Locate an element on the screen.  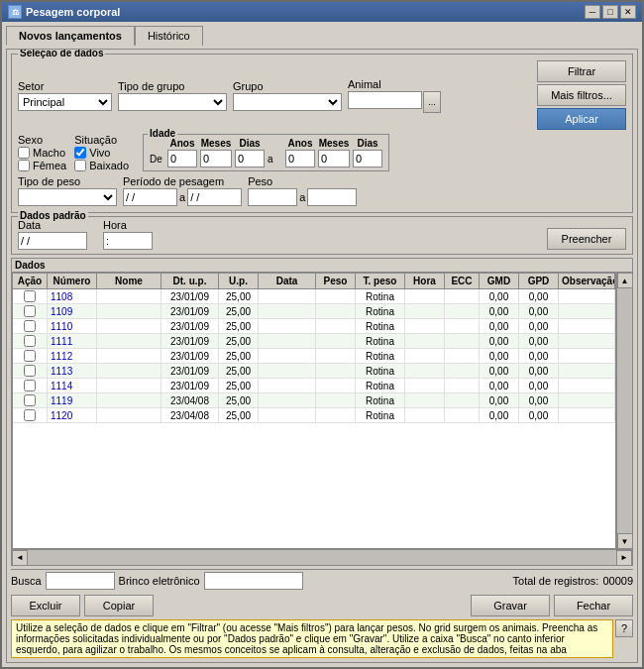
animal-label: Animal is located at coordinates (394, 84).